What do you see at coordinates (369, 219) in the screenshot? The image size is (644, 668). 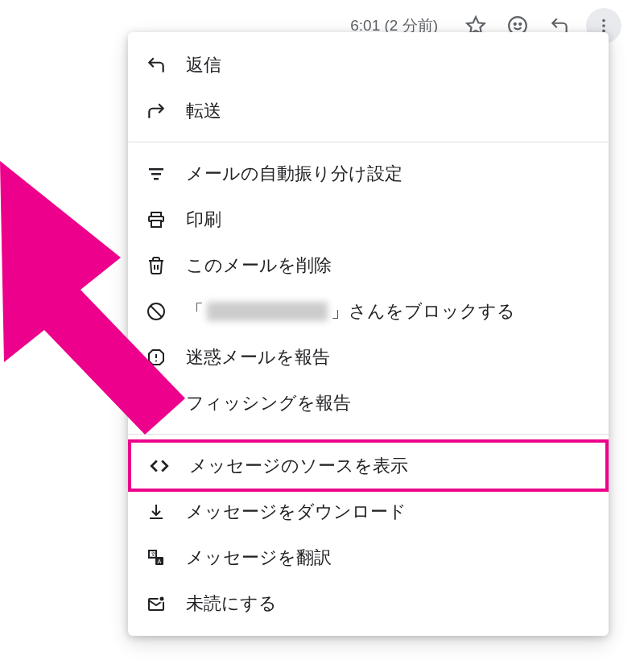 I see `menu-item-print: 印刷` at bounding box center [369, 219].